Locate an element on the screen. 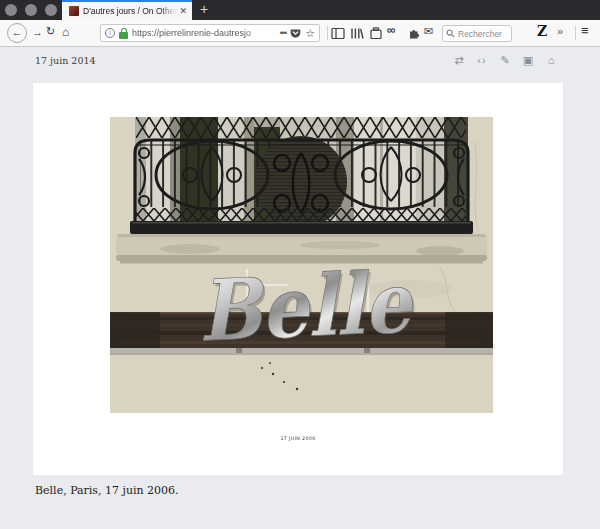 The height and width of the screenshot is (529, 600). titlebar: D'autres jours / On Other Days ✕ + is located at coordinates (300, 10).